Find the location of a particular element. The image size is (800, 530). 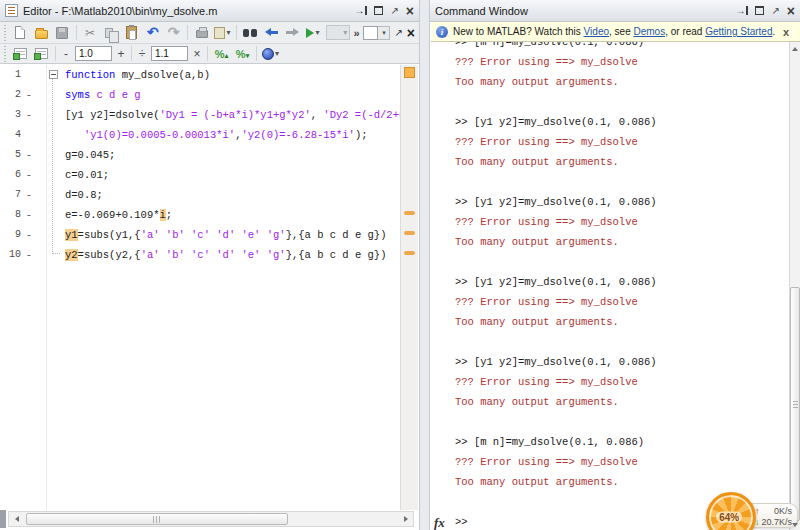

stack-combo-dropdown: ▾ is located at coordinates (384, 33).